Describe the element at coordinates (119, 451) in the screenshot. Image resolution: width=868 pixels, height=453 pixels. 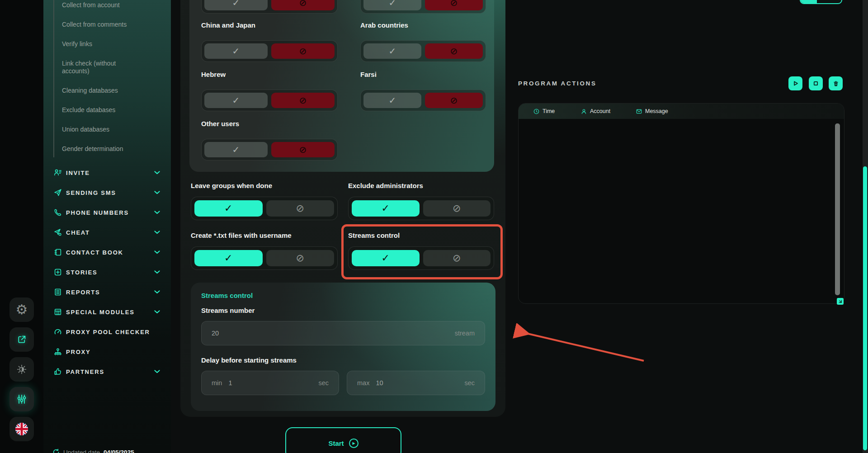
I see `updated-date: 04/05/2025` at that location.